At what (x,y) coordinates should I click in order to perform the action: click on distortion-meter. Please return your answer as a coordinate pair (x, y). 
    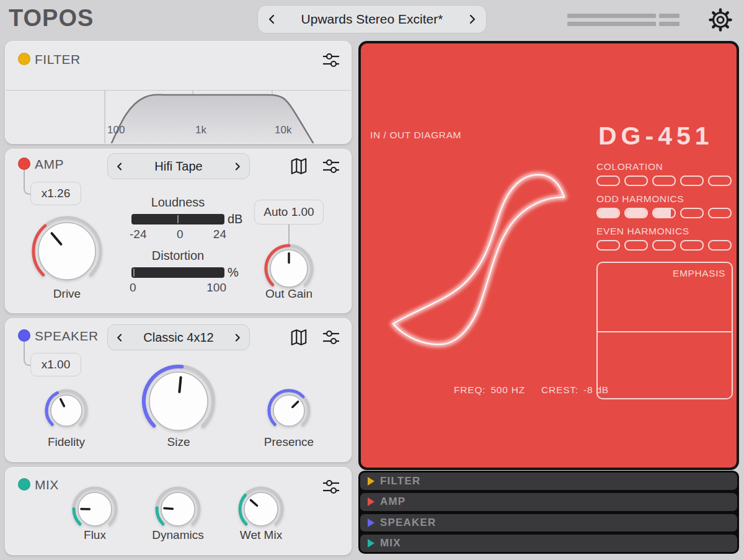
    Looking at the image, I should click on (178, 273).